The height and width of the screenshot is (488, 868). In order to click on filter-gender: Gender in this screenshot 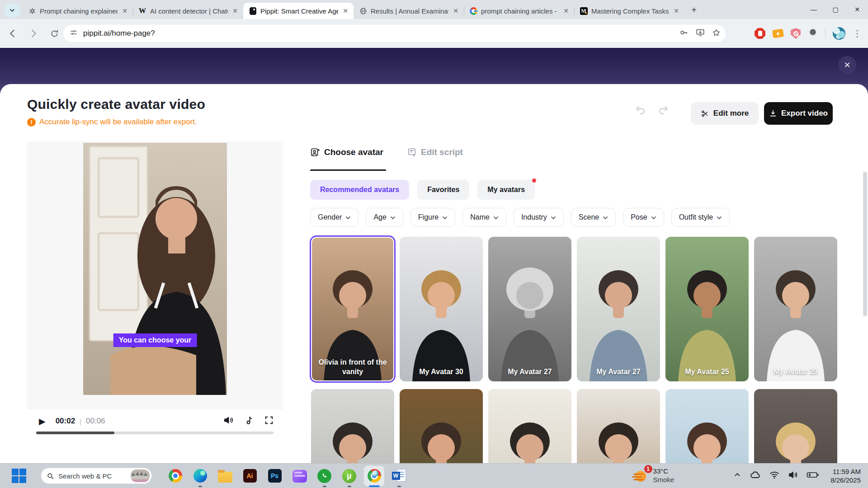, I will do `click(335, 217)`.